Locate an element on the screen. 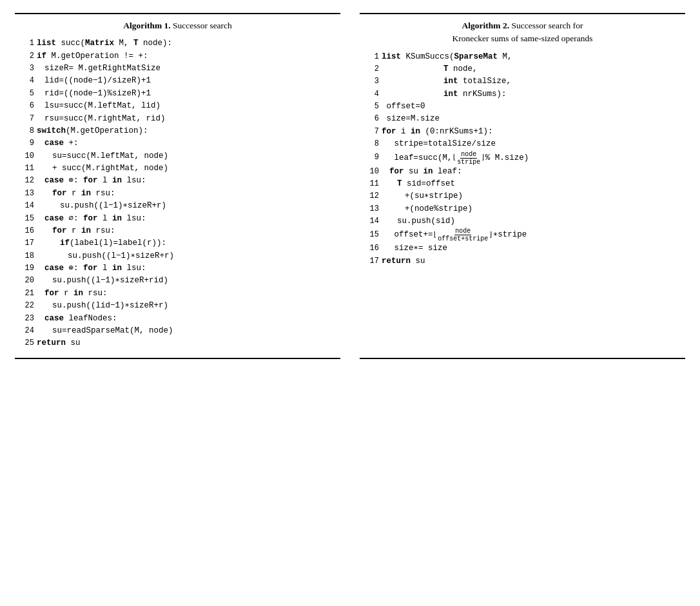 Image resolution: width=700 pixels, height=606 pixels. algo1-line-15: 15 case ∅: for l in lsu: is located at coordinates (178, 219).